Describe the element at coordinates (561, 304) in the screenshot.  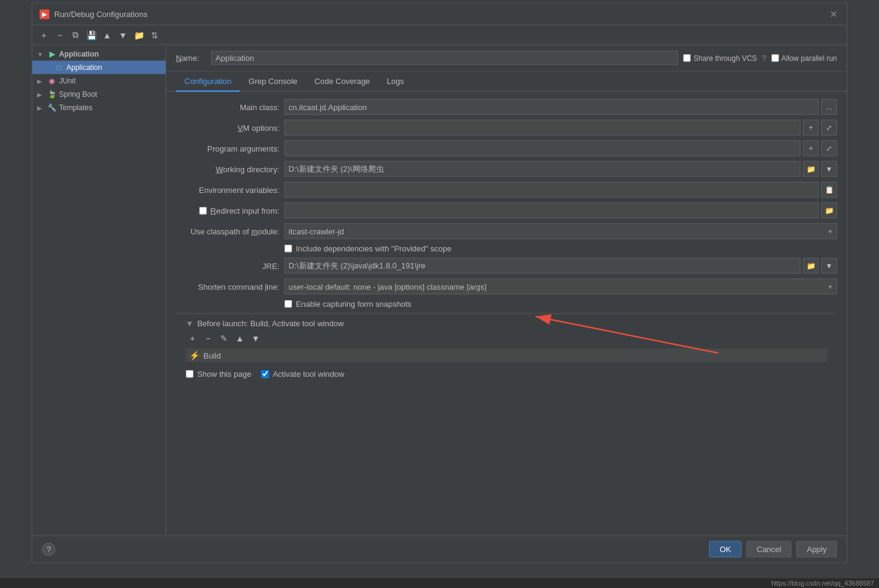
I see `enable-snapshots-row: Enable capturing form snapshots` at that location.